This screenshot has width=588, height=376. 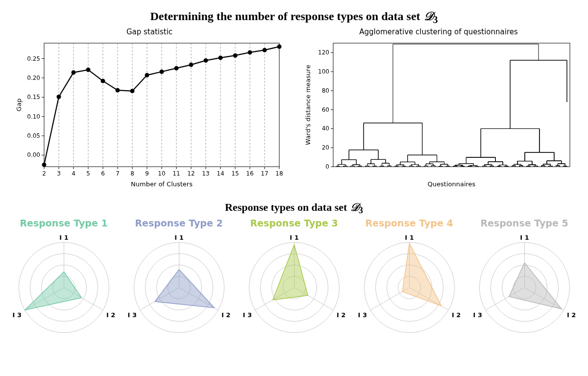 I want to click on svg-text: 8, so click(x=132, y=174).